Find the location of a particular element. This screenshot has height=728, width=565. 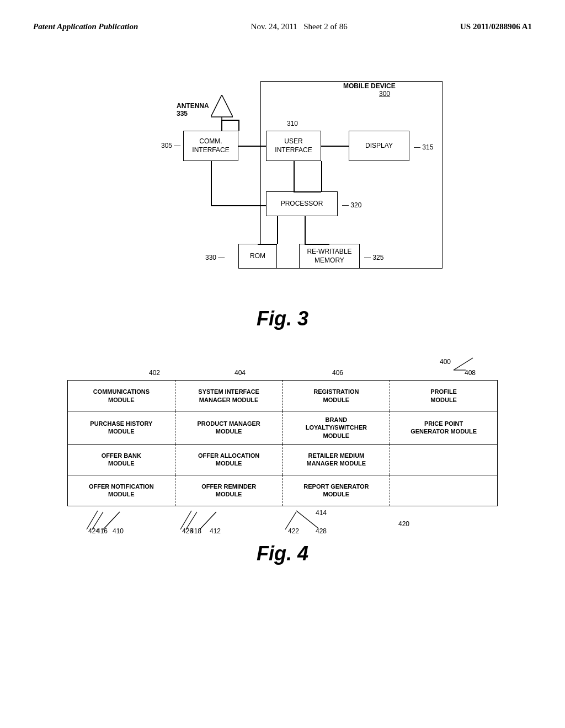

antenna-label: ANTENNA335 is located at coordinates (193, 110).